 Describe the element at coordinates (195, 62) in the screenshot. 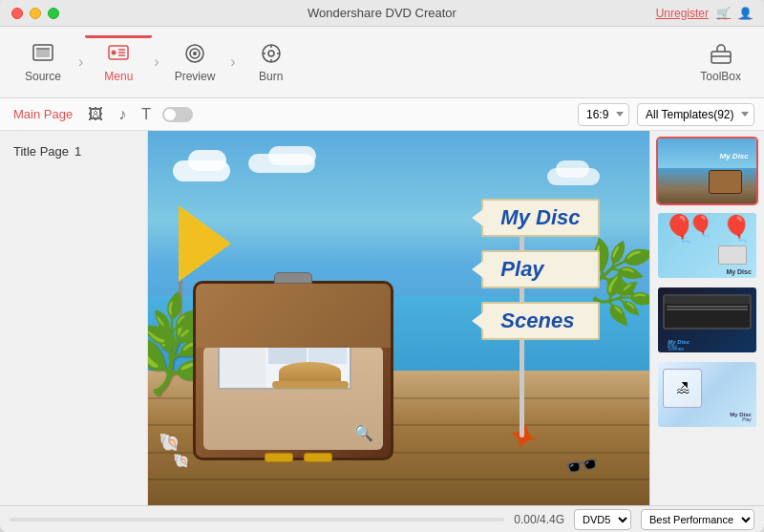

I see `toolbar-item-preview: Preview` at that location.